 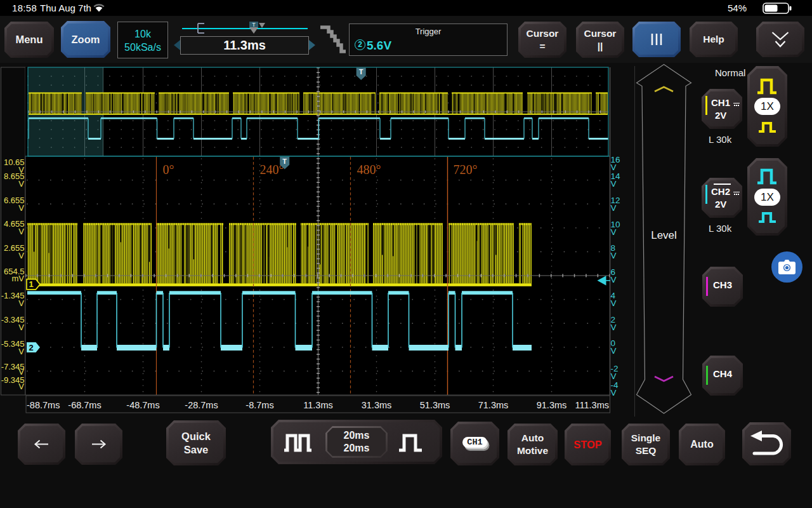 I want to click on svg-text: 91.3ms, so click(x=552, y=405).